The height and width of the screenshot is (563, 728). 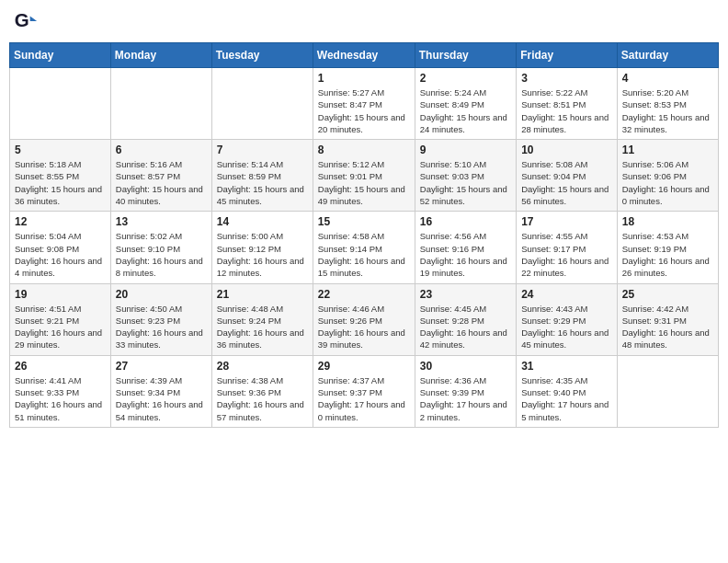 I want to click on day-info: Sunrise: 4:48 AM Sunset: 9:24 PM Dayligh…, so click(x=263, y=327).